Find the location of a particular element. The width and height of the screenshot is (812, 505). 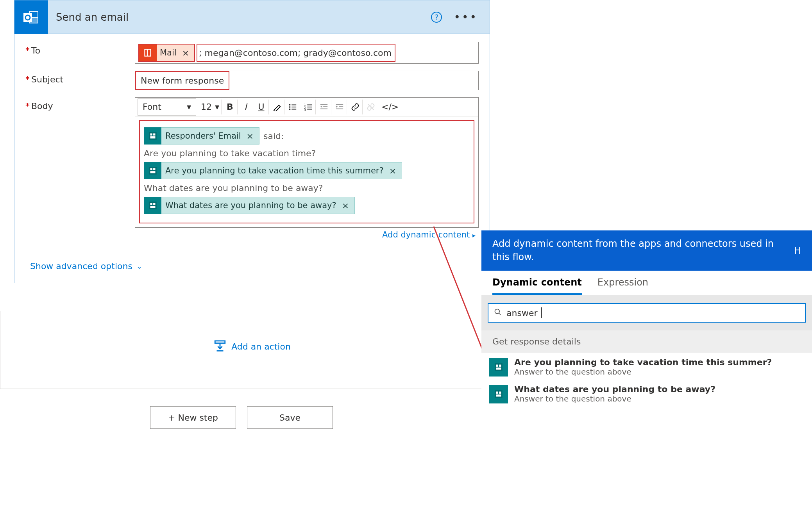

add-action-link: Add an action is located at coordinates (252, 346).